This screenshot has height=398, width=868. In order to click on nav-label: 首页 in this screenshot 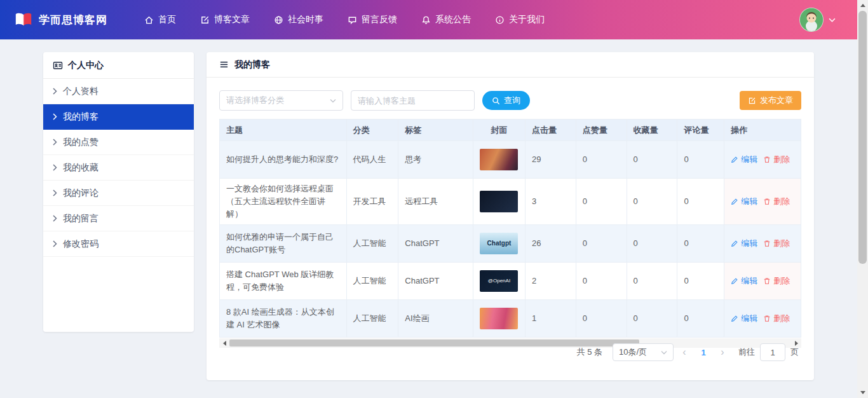, I will do `click(167, 20)`.